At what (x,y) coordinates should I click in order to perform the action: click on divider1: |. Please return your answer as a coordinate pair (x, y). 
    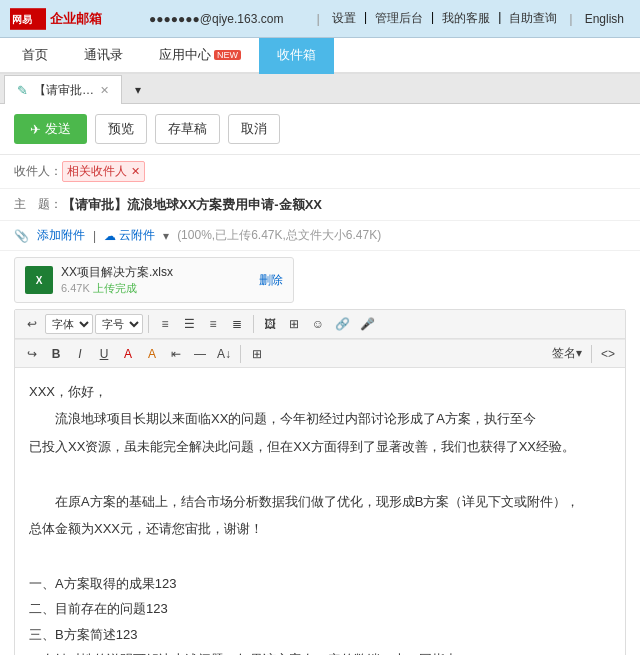
    Looking at the image, I should click on (318, 18).